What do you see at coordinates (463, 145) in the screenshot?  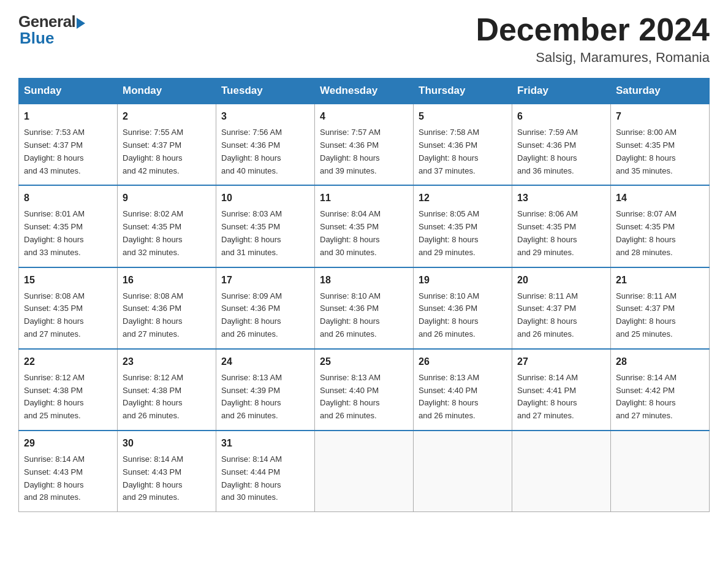 I see `calendar-cell: 5Sunrise: 7:58 AMSunset: 4:36 PMDaylight…` at bounding box center [463, 145].